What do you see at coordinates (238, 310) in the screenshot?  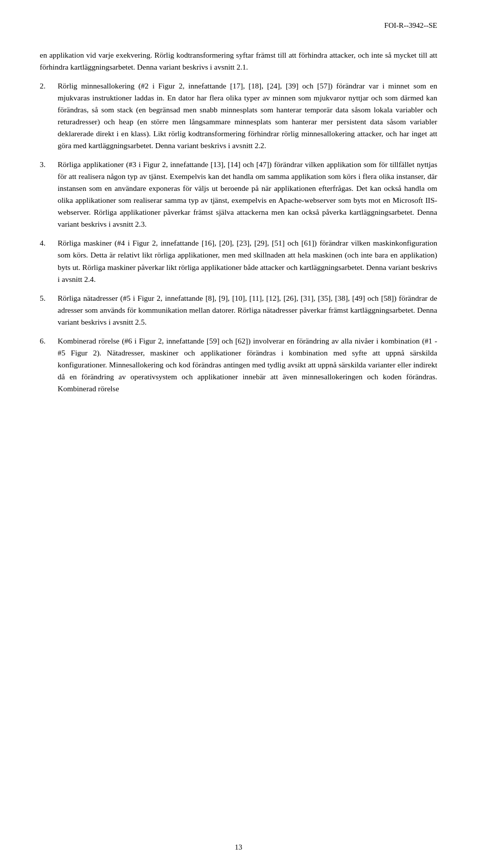 I see `list-item: 5. Rörliga nätadresser (#5 i Figur 2, in…` at bounding box center [238, 310].